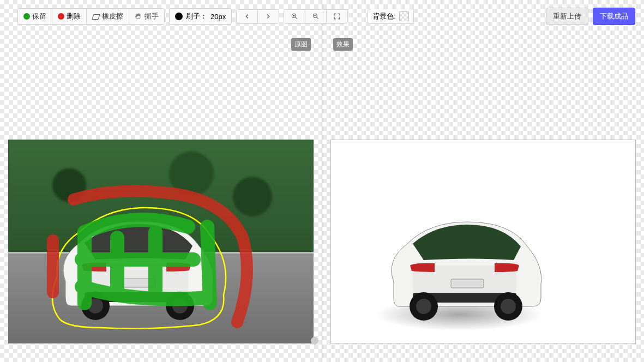 The image size is (644, 362). I want to click on download-button: 下载成品, so click(614, 16).